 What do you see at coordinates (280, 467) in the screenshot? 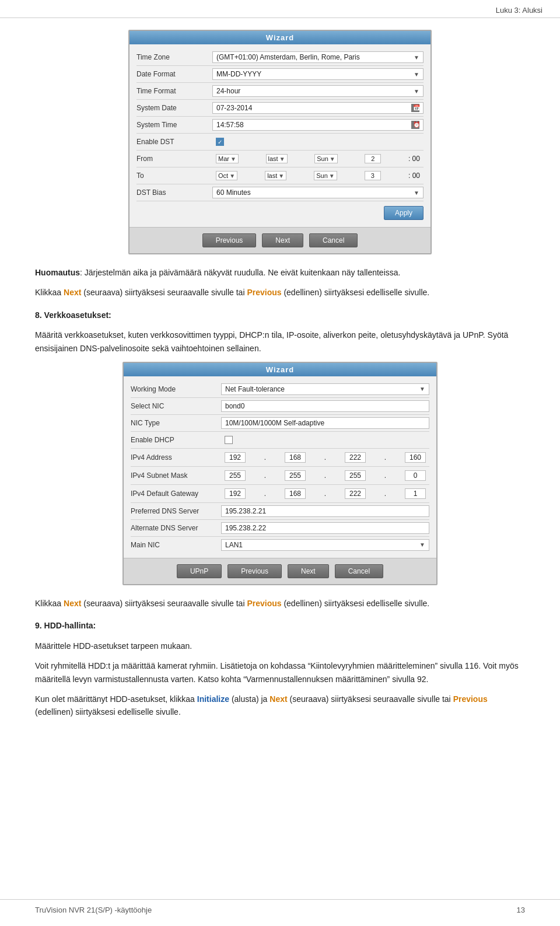
I see `wizard2-body: Working Mode Net Fault-tolerance ▼ Selec…` at bounding box center [280, 467].